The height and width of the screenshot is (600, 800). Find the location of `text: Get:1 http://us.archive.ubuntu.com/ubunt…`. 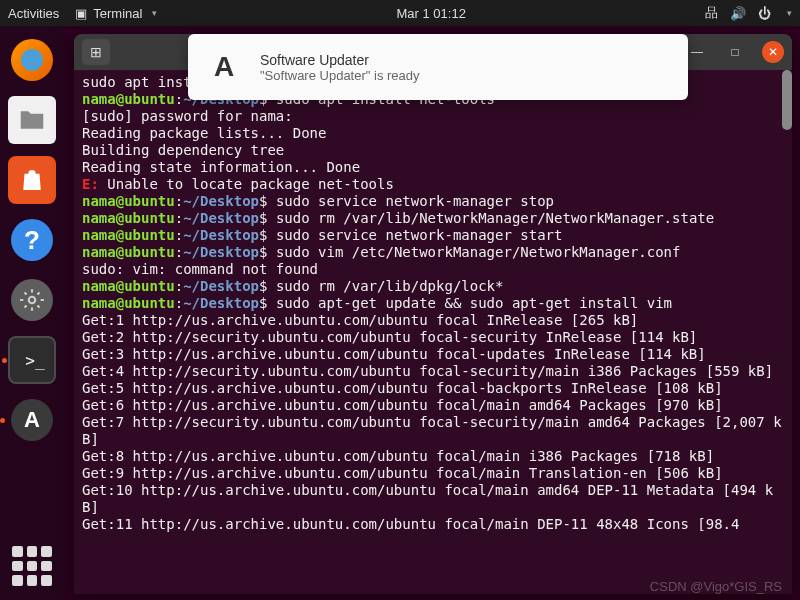

text: Get:1 http://us.archive.ubuntu.com/ubunt… is located at coordinates (360, 320).